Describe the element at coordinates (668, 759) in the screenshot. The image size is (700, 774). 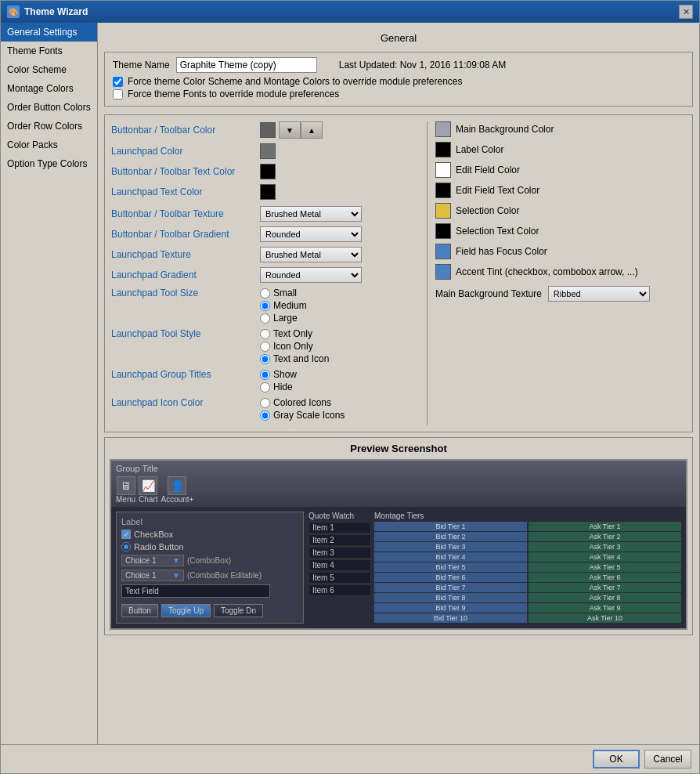
I see `cancel-button: Cancel` at that location.